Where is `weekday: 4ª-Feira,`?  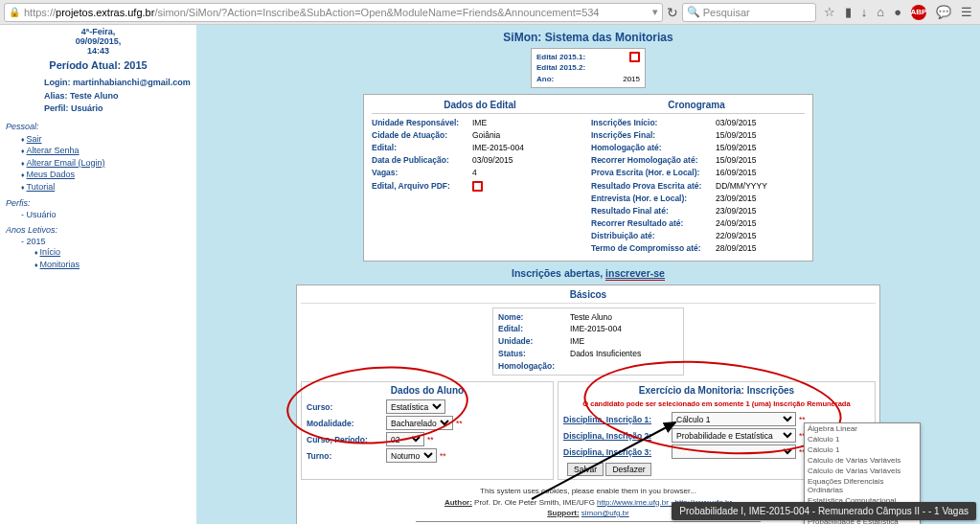
weekday: 4ª-Feira, is located at coordinates (98, 32).